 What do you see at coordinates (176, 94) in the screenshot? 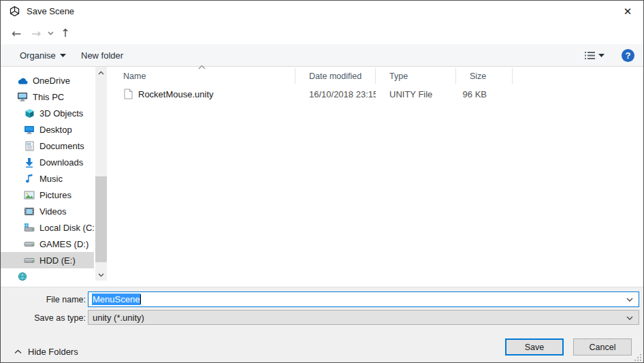
I see `file-name-text: RocketMouse.unity` at bounding box center [176, 94].